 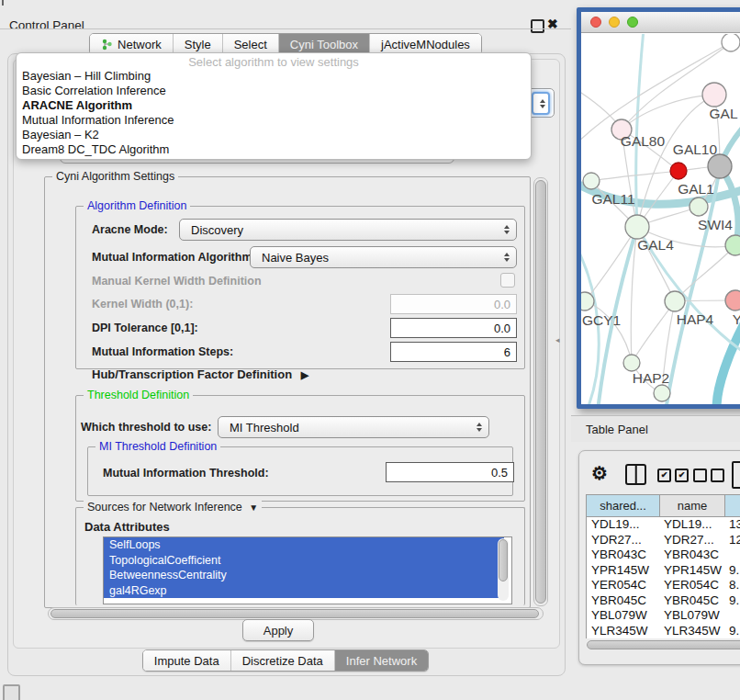 I want to click on tab-jactivemnodules: jActiveMNodules, so click(x=425, y=44).